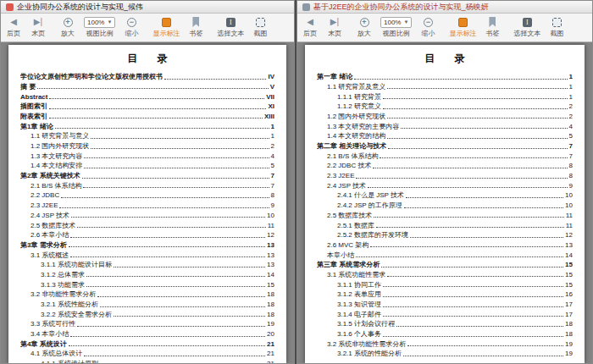 This screenshot has width=593, height=364. Describe the element at coordinates (445, 284) in the screenshot. I see `toc-entry: 3.1.1 协同工作15` at that location.